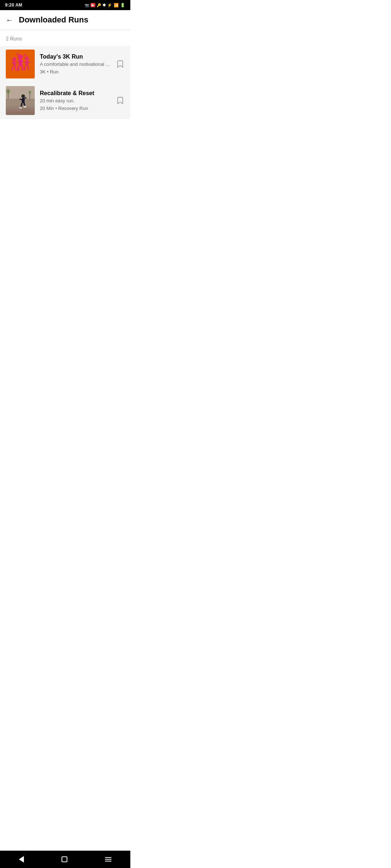  I want to click on page-title: Downloaded Runs, so click(54, 20).